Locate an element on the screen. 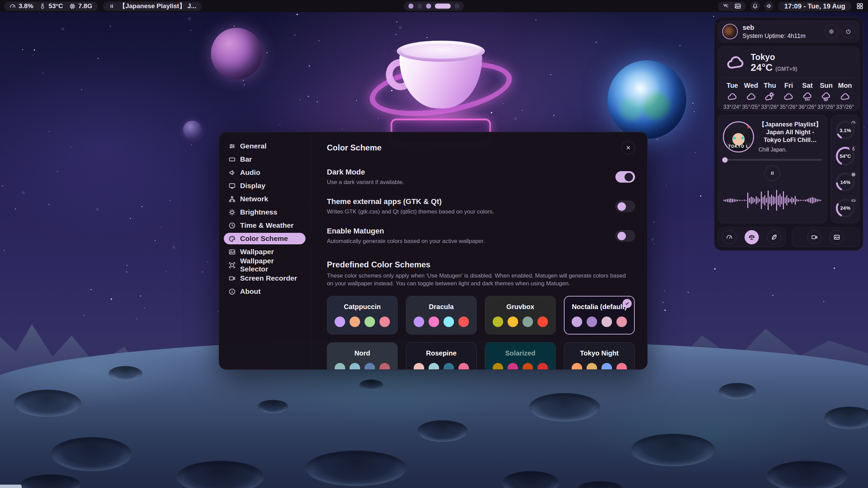 The width and height of the screenshot is (868, 488). scheme-card: Rosepine is located at coordinates (441, 356).